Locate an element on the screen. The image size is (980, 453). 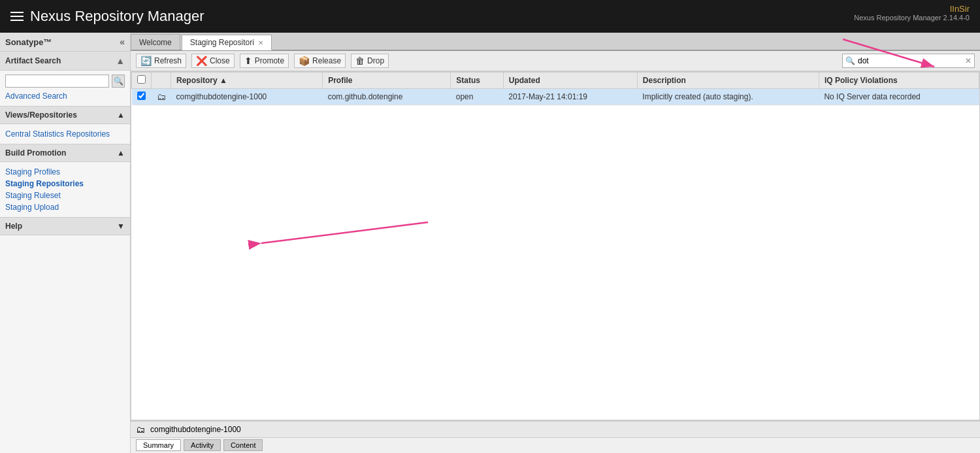
row-profile: com.github.dotengine is located at coordinates (387, 97).